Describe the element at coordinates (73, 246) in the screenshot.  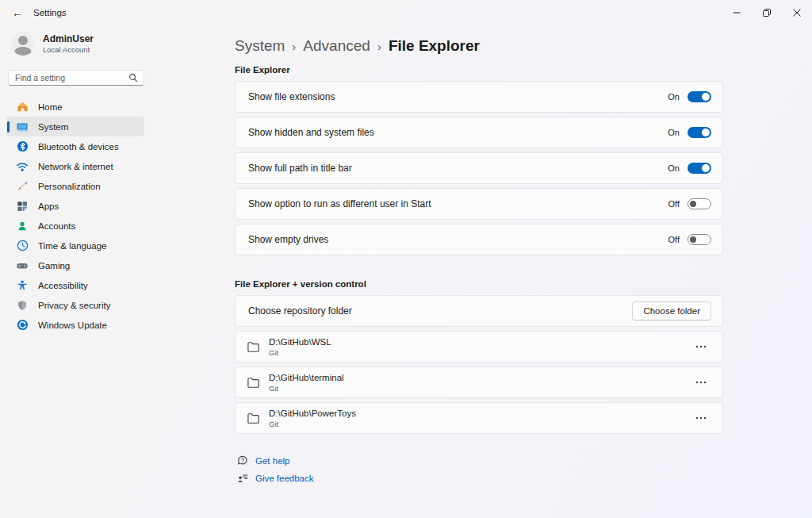
I see `sidebar-item-label: Time & language` at that location.